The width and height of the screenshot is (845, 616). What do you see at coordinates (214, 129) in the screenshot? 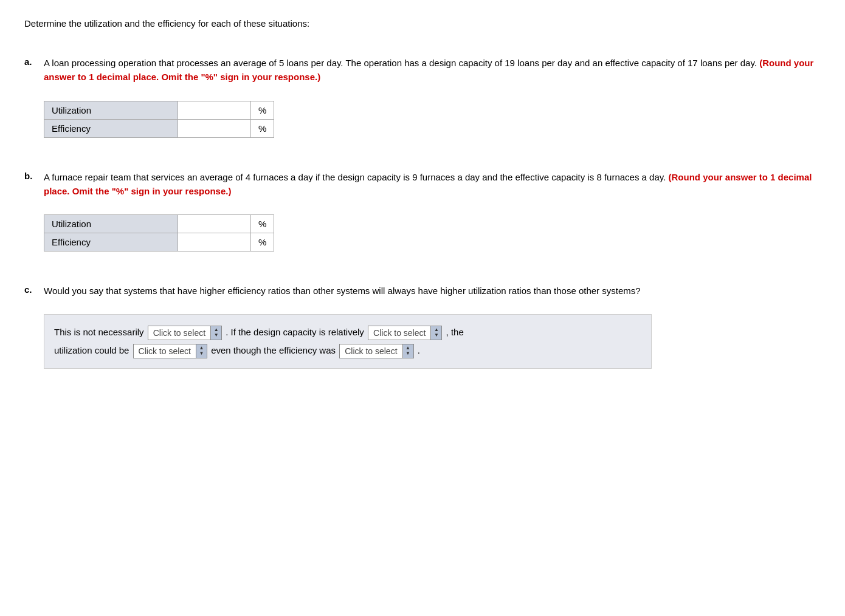
I see `efficiency-input-a` at bounding box center [214, 129].